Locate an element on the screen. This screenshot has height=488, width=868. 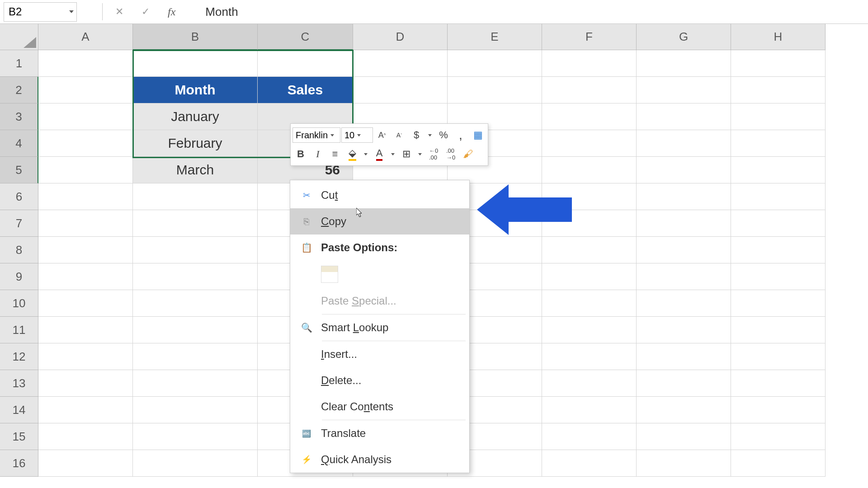
fx-icon: fx is located at coordinates (172, 12).